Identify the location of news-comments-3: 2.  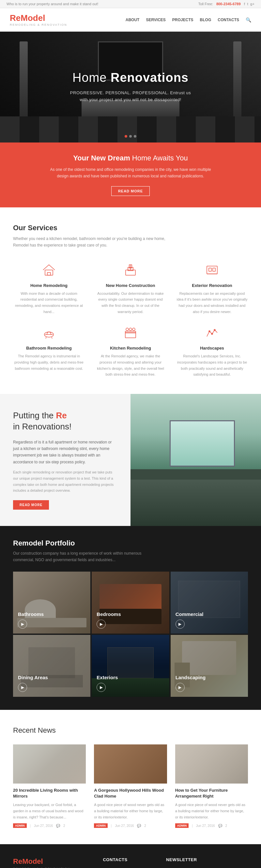
(227, 826).